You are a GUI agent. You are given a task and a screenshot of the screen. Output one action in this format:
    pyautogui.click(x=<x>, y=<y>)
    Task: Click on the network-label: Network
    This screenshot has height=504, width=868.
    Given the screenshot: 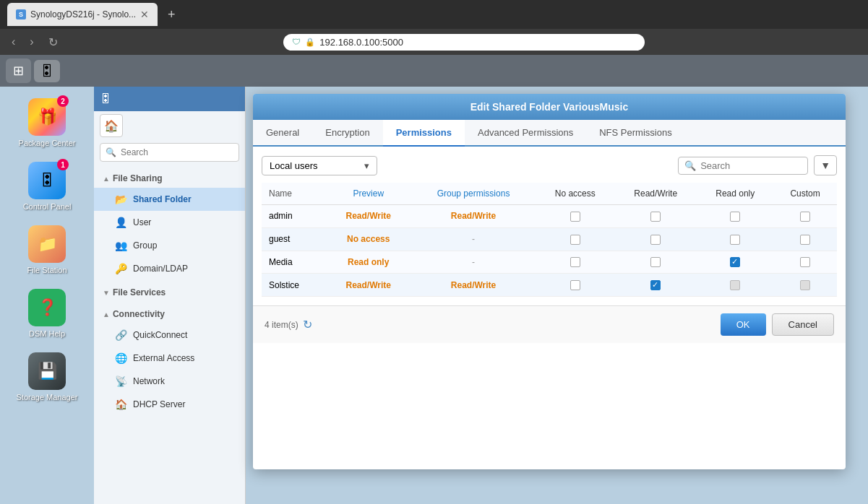 What is the action you would take?
    pyautogui.click(x=149, y=381)
    